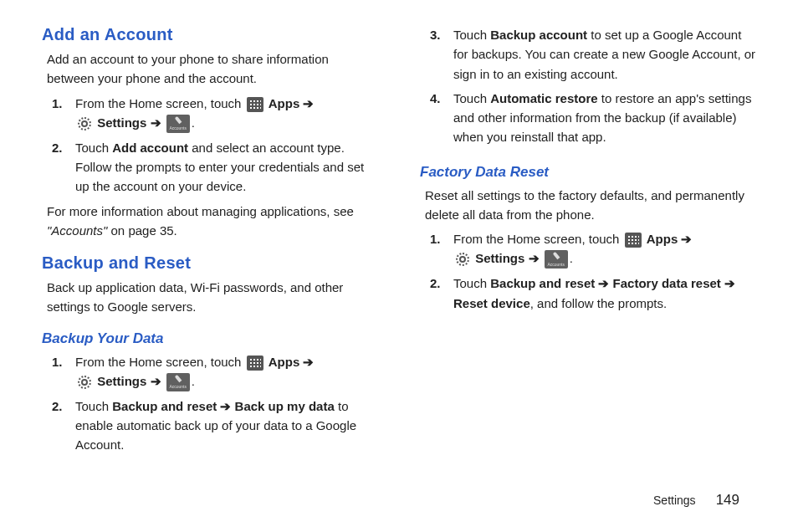 The width and height of the screenshot is (798, 532). What do you see at coordinates (151, 147) in the screenshot?
I see `bold-text: Add account` at bounding box center [151, 147].